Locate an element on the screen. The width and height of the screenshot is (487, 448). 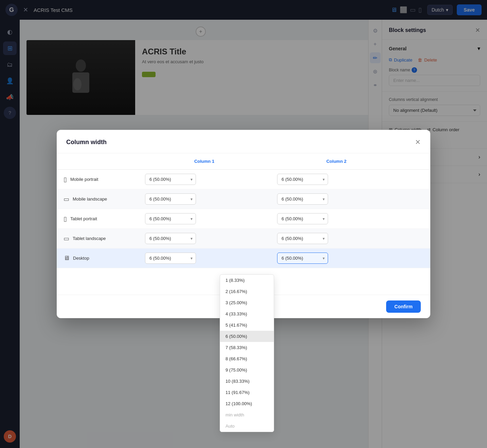
device-cell: 🖥 Desktop is located at coordinates (97, 258).